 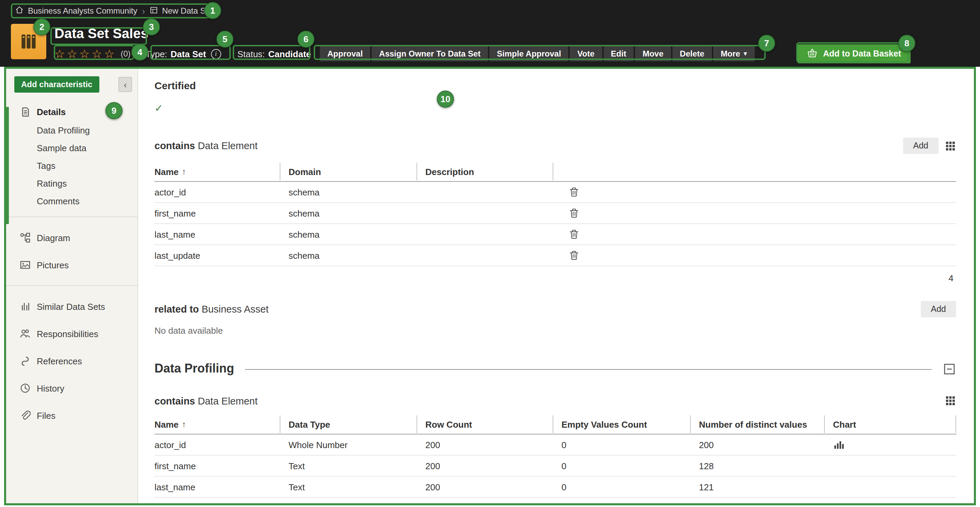 What do you see at coordinates (72, 238) in the screenshot?
I see `sidebar-item-diagram: Diagram` at bounding box center [72, 238].